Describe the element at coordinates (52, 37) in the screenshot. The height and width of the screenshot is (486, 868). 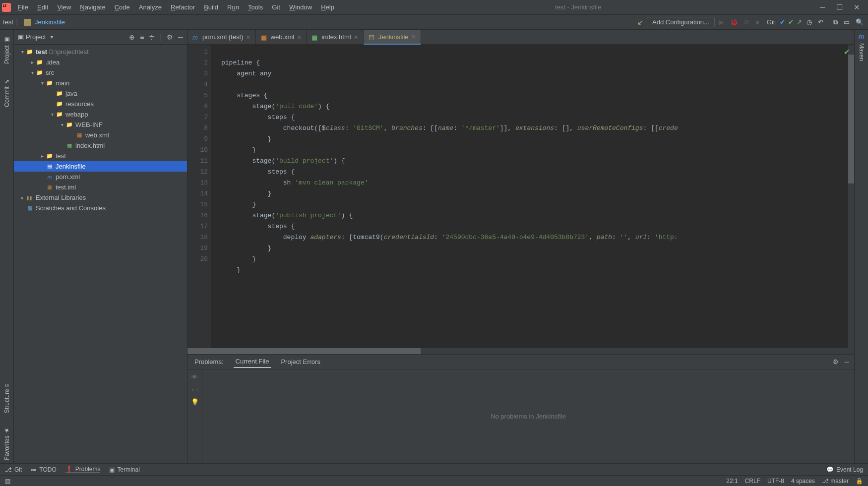
I see `project-view-dropdown: ▾` at that location.